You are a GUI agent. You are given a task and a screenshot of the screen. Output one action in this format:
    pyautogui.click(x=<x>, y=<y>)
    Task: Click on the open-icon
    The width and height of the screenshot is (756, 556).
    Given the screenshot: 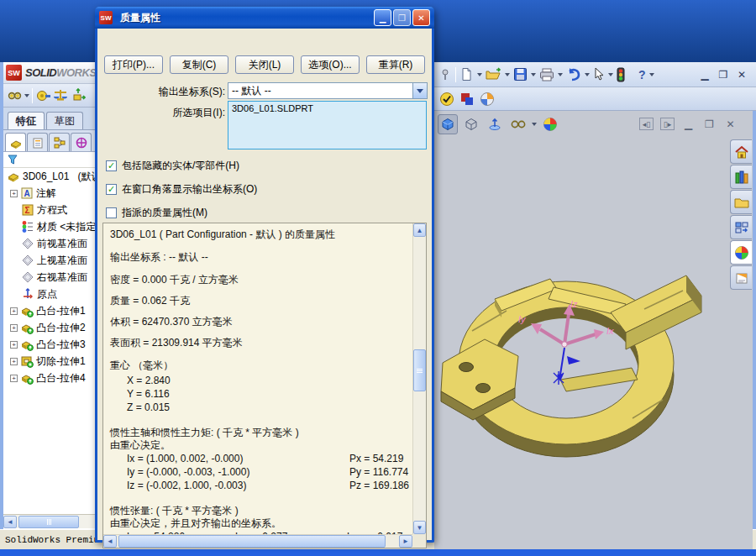 What is the action you would take?
    pyautogui.click(x=494, y=74)
    